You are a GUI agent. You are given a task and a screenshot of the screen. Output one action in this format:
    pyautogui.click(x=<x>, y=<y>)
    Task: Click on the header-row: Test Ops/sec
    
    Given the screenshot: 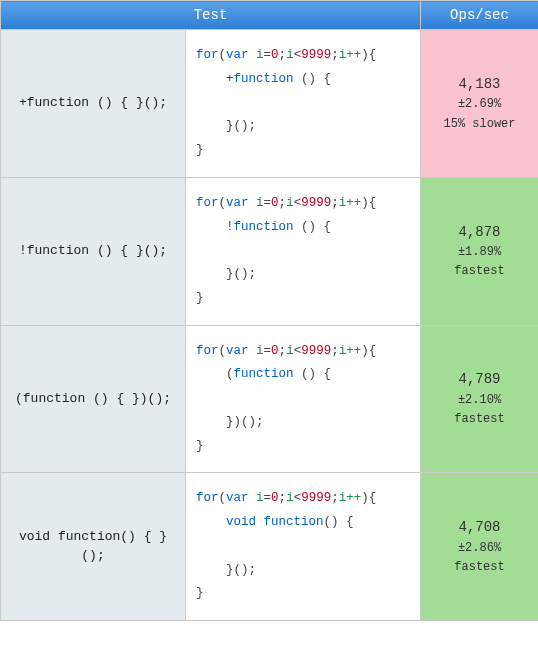 What is the action you would take?
    pyautogui.click(x=270, y=16)
    